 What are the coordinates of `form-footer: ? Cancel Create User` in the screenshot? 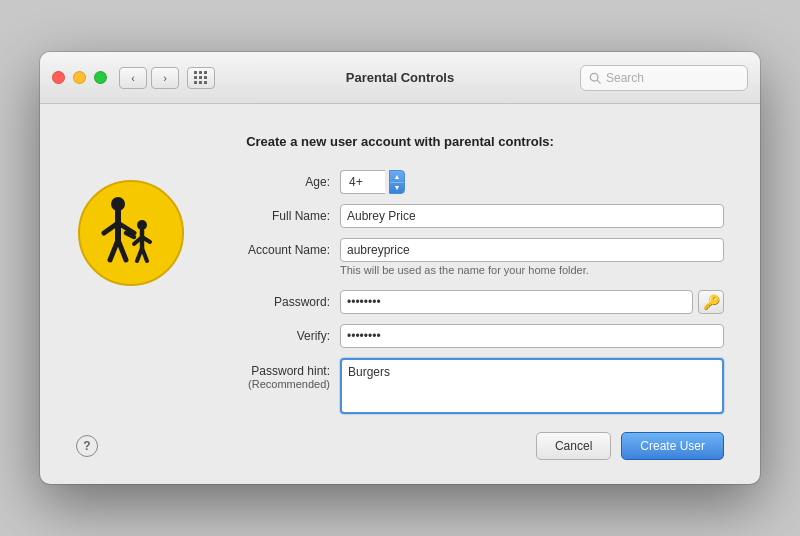 It's located at (400, 446).